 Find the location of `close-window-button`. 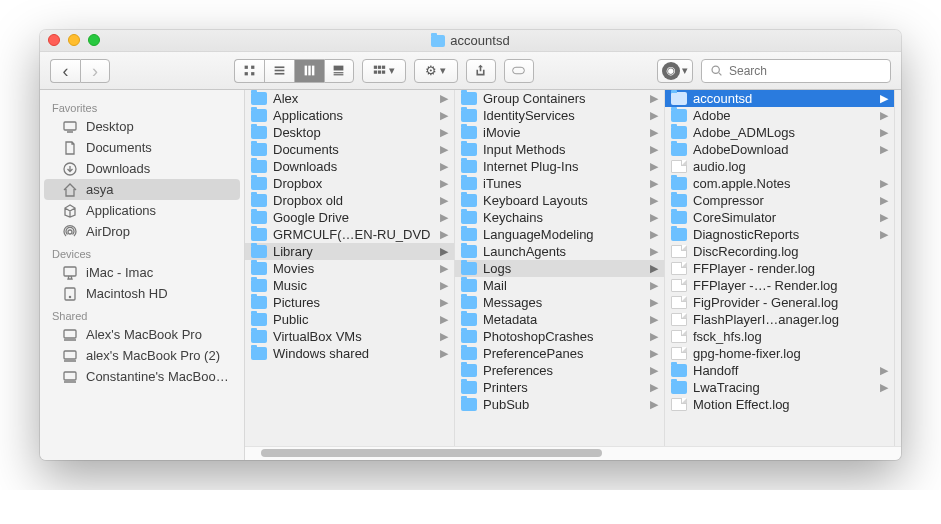

close-window-button is located at coordinates (54, 40).